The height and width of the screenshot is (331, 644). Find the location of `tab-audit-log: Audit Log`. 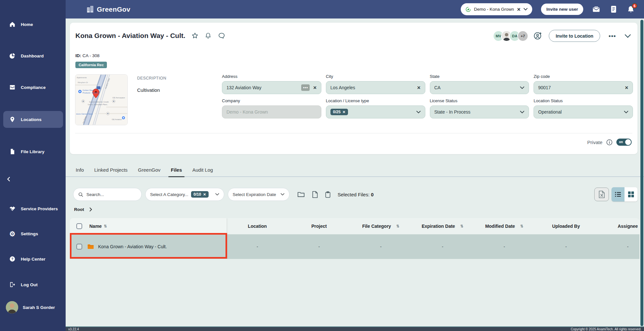

tab-audit-log: Audit Log is located at coordinates (203, 172).